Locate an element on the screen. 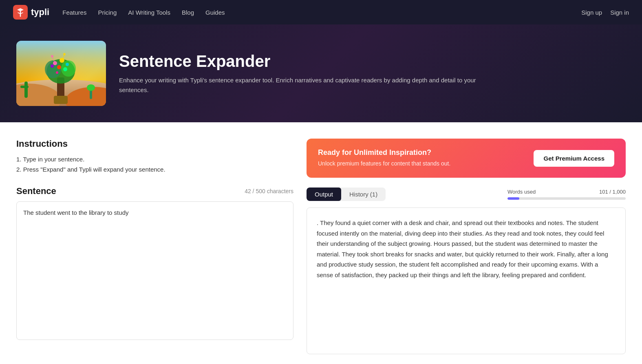 This screenshot has width=642, height=364. output-text: . They found a quiet corner with a desk … is located at coordinates (466, 249).